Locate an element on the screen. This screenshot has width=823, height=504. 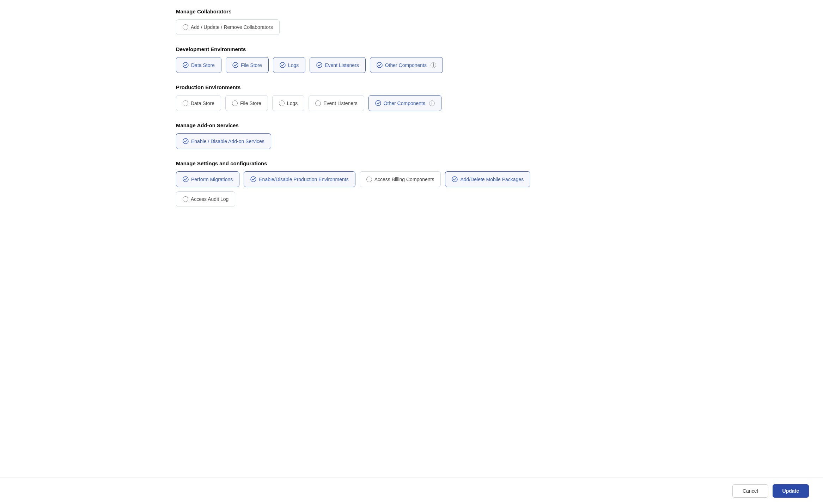
item-card-add-delete-mobile-packages: Add/Delete Mobile Packages is located at coordinates (488, 179).